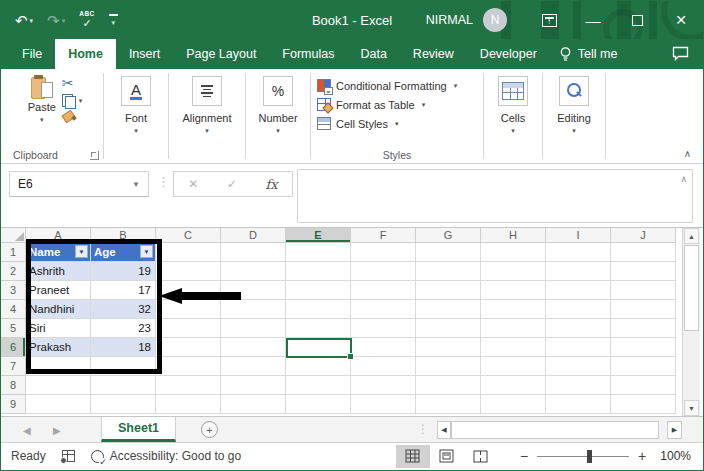  What do you see at coordinates (644, 366) in the screenshot?
I see `grid-cell-j7` at bounding box center [644, 366].